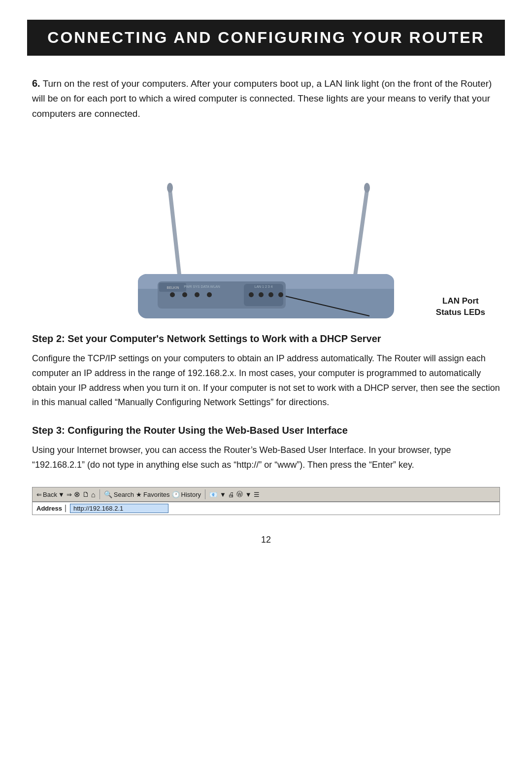 This screenshot has width=532, height=760. Describe the element at coordinates (461, 312) in the screenshot. I see `lan-port-line2: Status LEDs` at that location.